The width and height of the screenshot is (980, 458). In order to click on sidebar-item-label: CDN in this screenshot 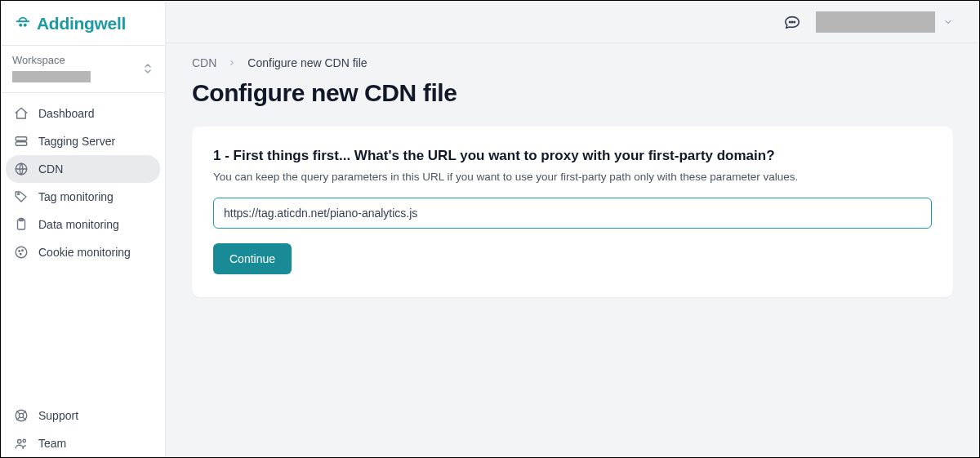, I will do `click(51, 169)`.